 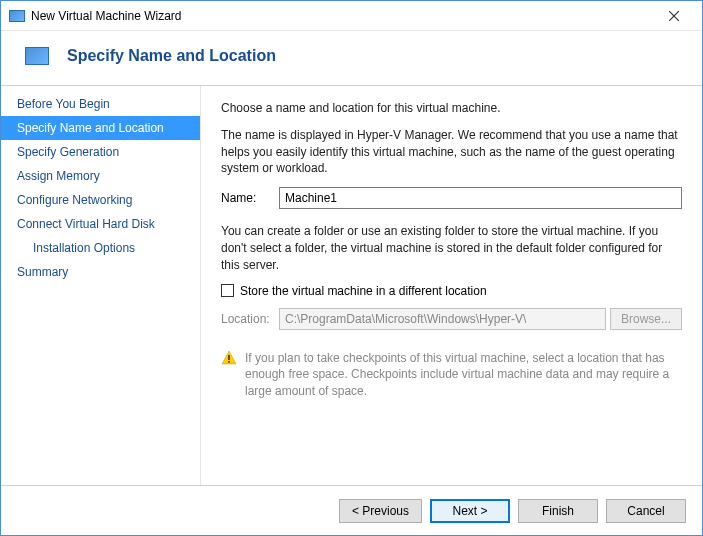 What do you see at coordinates (100, 272) in the screenshot?
I see `step-summary: Summary` at bounding box center [100, 272].